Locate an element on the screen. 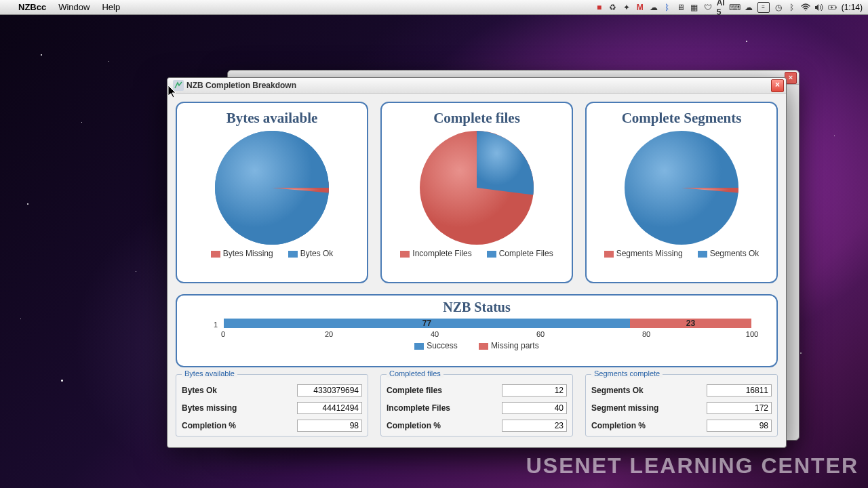  segments-ok-field is located at coordinates (739, 390).